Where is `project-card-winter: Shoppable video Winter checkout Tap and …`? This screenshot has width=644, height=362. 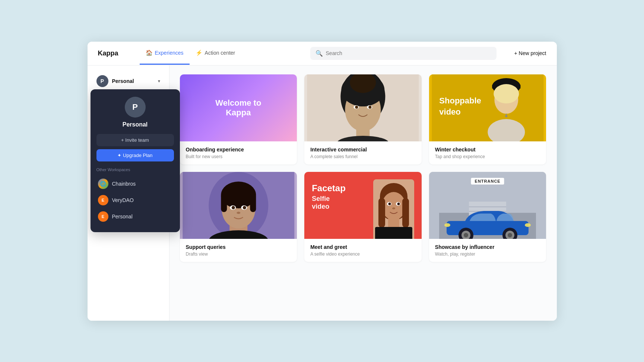
project-card-winter: Shoppable video Winter checkout Tap and … is located at coordinates (488, 119).